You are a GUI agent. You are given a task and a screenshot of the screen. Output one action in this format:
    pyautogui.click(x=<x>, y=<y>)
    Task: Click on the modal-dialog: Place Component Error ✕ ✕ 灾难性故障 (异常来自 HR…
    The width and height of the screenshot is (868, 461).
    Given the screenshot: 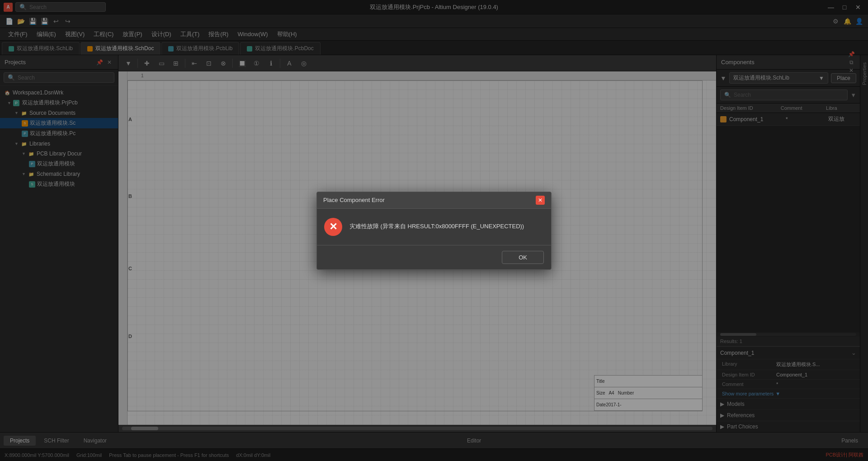 What is the action you would take?
    pyautogui.click(x=434, y=230)
    